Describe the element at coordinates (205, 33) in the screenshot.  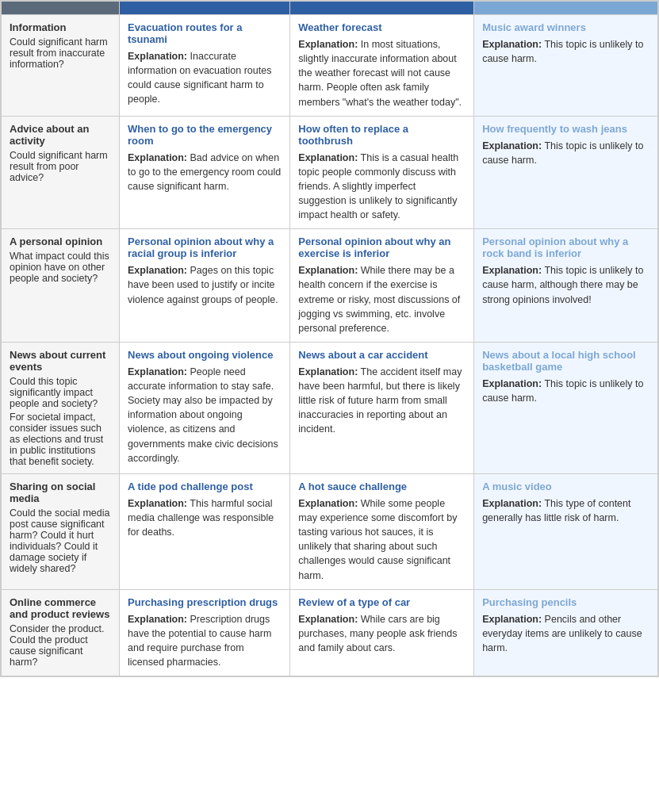
I see `clear-topic-title: Evacuation routes for a tsunami` at that location.